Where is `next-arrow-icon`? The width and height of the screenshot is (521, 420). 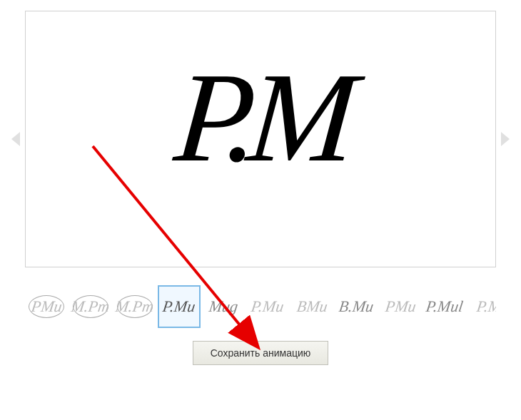 next-arrow-icon is located at coordinates (505, 139).